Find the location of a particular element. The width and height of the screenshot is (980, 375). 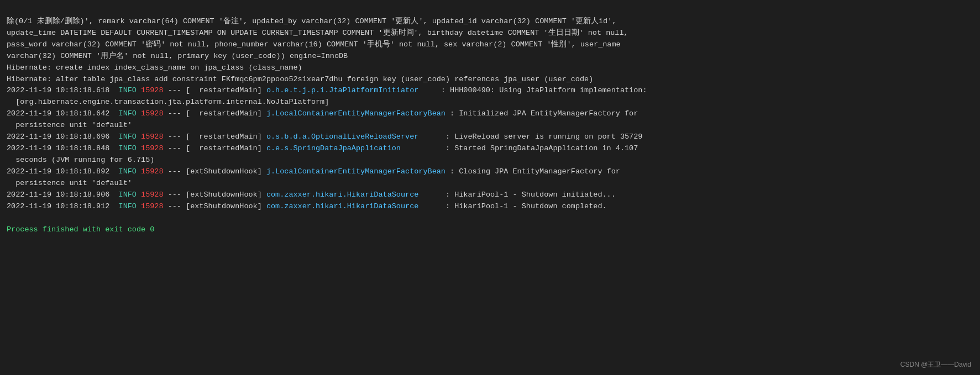

console-segment: : Started SpringDataJpaApplication in 4.… is located at coordinates (542, 148).